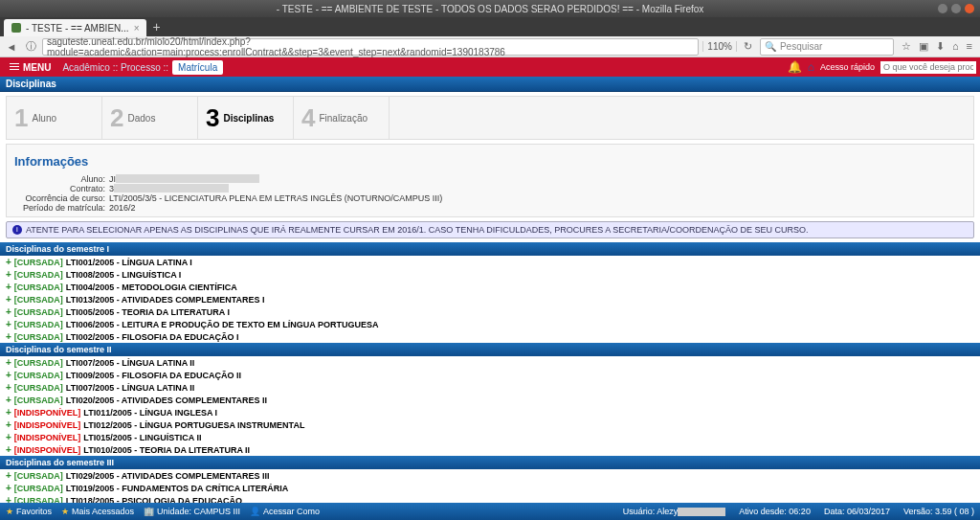 The height and width of the screenshot is (520, 980). Describe the element at coordinates (490, 312) in the screenshot. I see `discipline-row: +[CURSADA] LTI005/2005 - TEORIA DA LITER…` at that location.